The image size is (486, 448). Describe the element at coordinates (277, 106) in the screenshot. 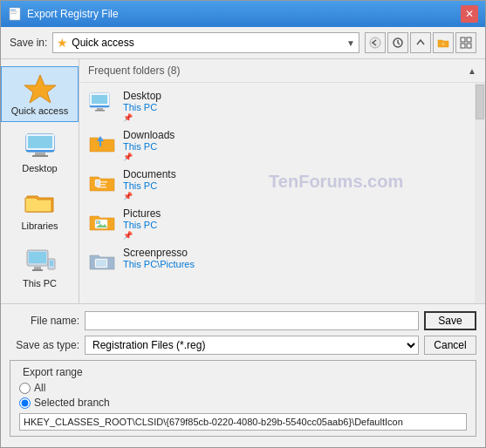

I see `folder-item-desktop: Desktop This PC 📌` at that location.